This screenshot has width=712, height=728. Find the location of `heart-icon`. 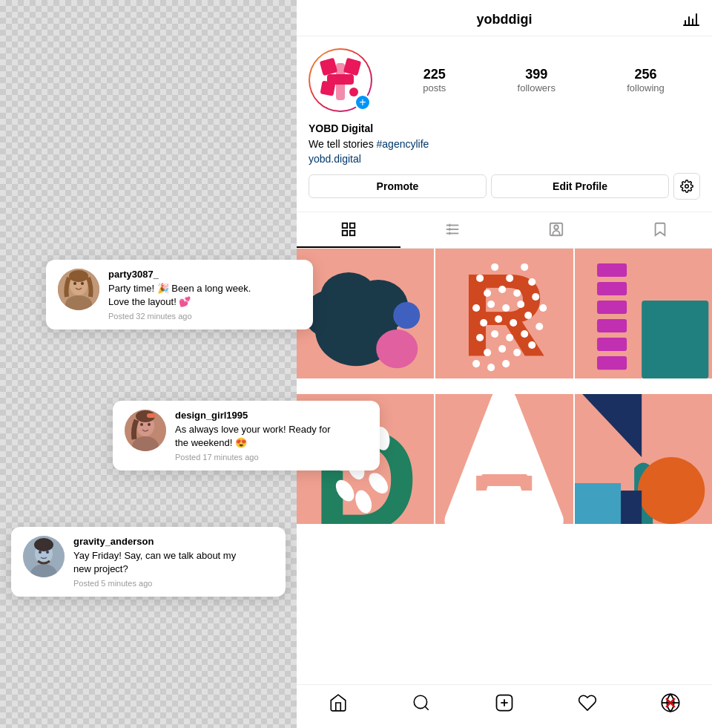

heart-icon is located at coordinates (587, 703).